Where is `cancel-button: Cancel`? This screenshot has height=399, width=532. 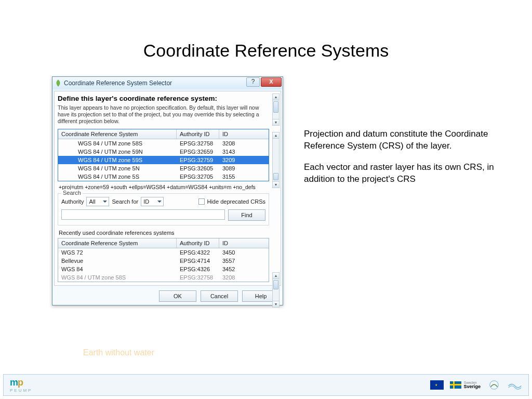 cancel-button: Cancel is located at coordinates (219, 296).